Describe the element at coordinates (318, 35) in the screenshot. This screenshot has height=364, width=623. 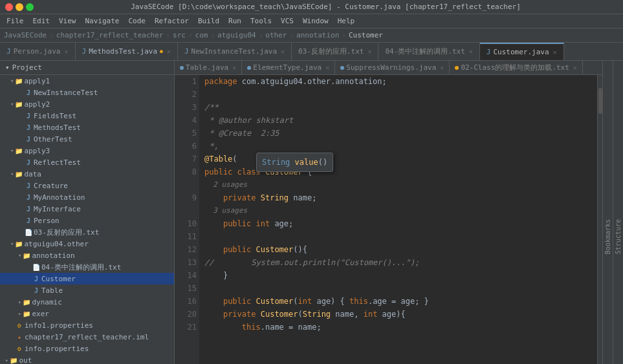
I see `breadcrumb-annotation: annotation` at that location.